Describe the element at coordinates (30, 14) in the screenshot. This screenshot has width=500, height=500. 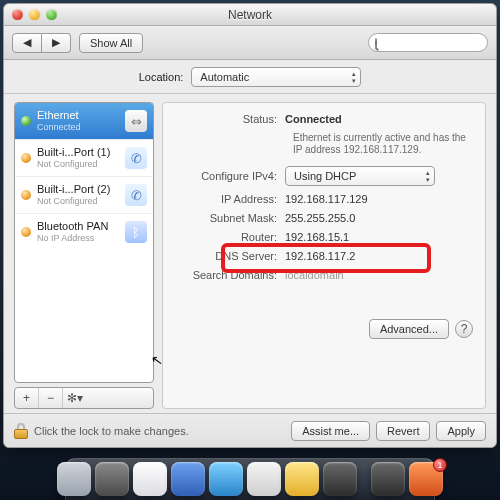
I see `window-controls` at that location.